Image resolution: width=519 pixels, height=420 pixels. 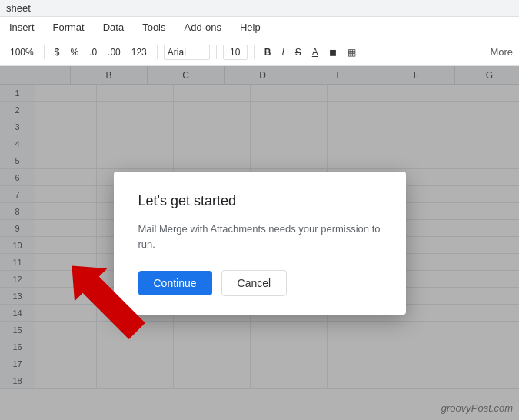 I want to click on toolbar-fill-color: ◼, so click(x=333, y=52).